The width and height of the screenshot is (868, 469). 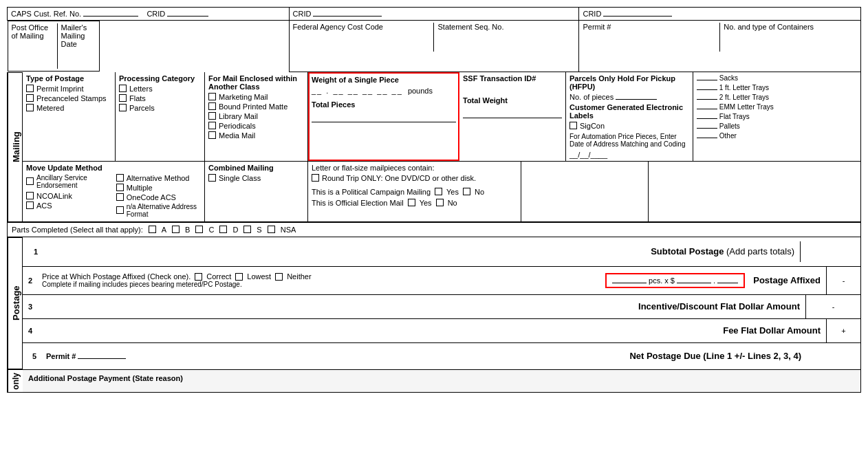 What do you see at coordinates (777, 117) in the screenshot?
I see `flat-trays-label: Flat Trays` at bounding box center [777, 117].